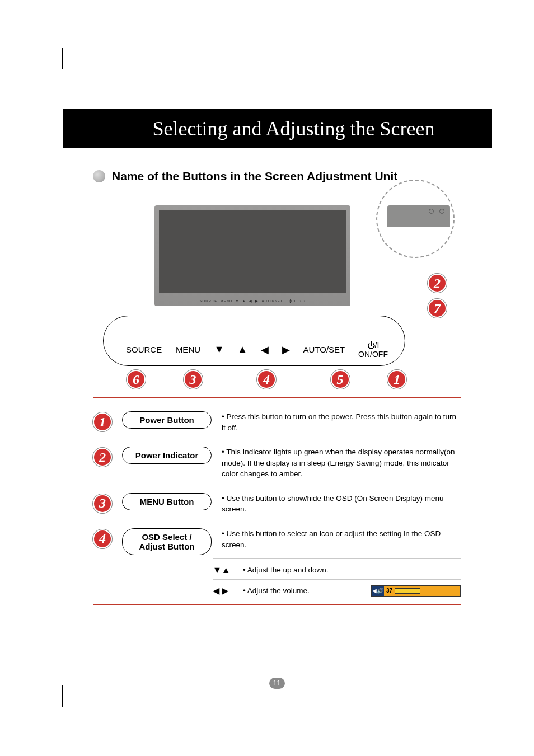  I want to click on page-number: 11, so click(277, 683).